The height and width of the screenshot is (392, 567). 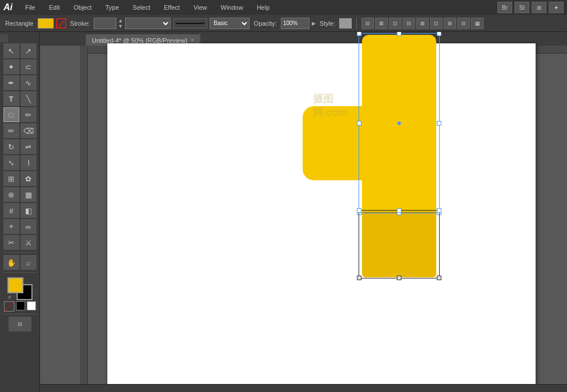 What do you see at coordinates (20, 262) in the screenshot?
I see `tool-row-14: ✋ ⌕` at bounding box center [20, 262].